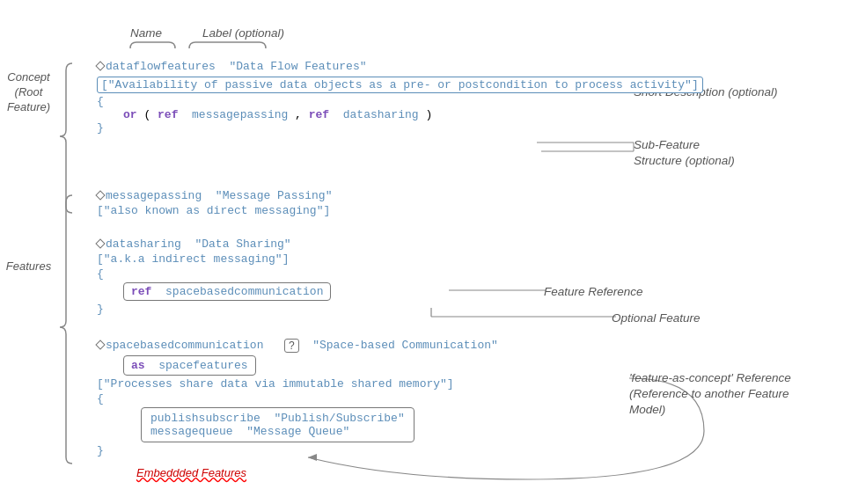  I want to click on sbc-desc: ["Processes share data via immutable sha…, so click(297, 383).